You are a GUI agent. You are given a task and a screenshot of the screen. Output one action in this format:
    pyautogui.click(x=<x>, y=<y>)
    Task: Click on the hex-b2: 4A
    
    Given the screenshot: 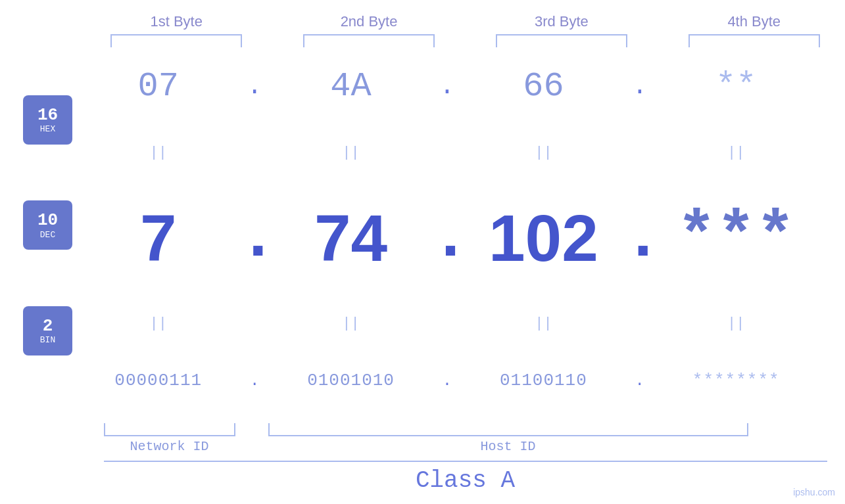 What is the action you would take?
    pyautogui.click(x=351, y=87)
    